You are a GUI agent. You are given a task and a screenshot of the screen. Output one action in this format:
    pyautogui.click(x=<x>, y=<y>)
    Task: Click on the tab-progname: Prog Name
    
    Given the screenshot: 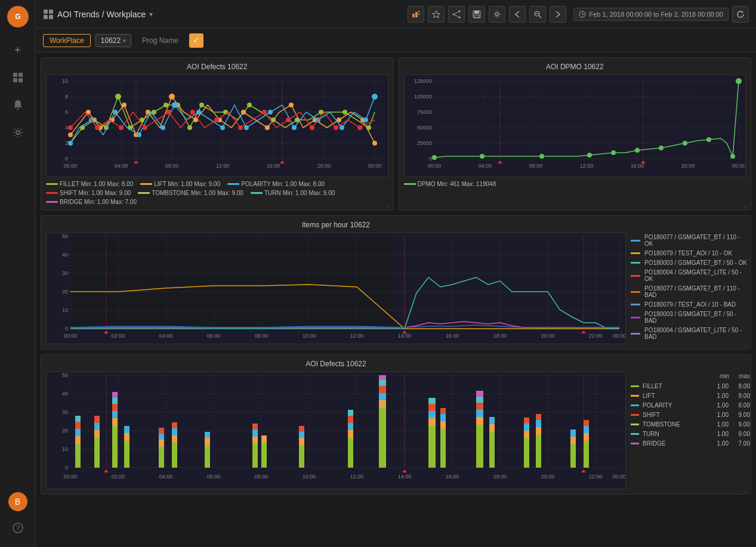 What is the action you would take?
    pyautogui.click(x=160, y=41)
    